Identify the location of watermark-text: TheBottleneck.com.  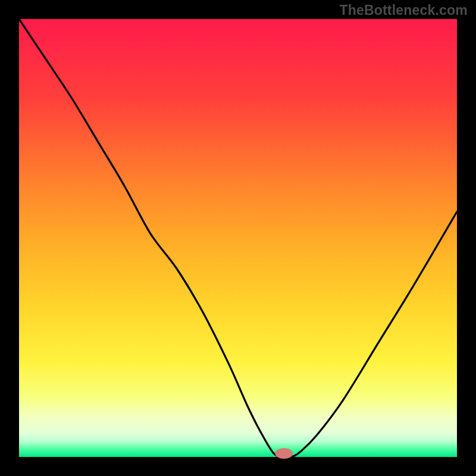
(403, 11).